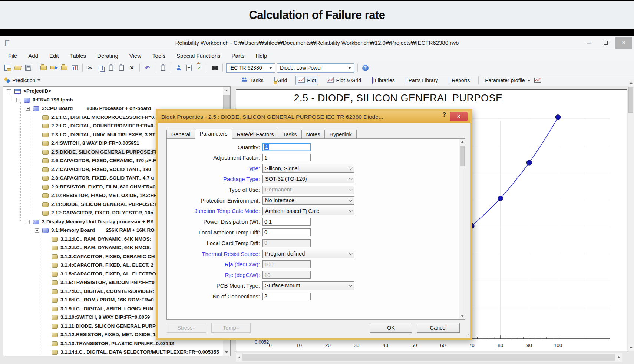 The height and width of the screenshot is (364, 634). What do you see at coordinates (54, 68) in the screenshot?
I see `send-icon` at bounding box center [54, 68].